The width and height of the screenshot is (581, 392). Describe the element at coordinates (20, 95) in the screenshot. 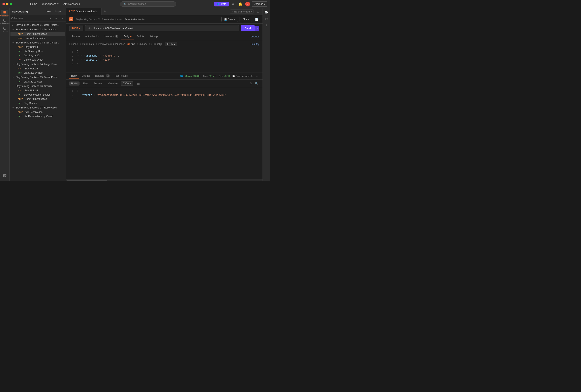

I see `method-get-badge: GET` at that location.